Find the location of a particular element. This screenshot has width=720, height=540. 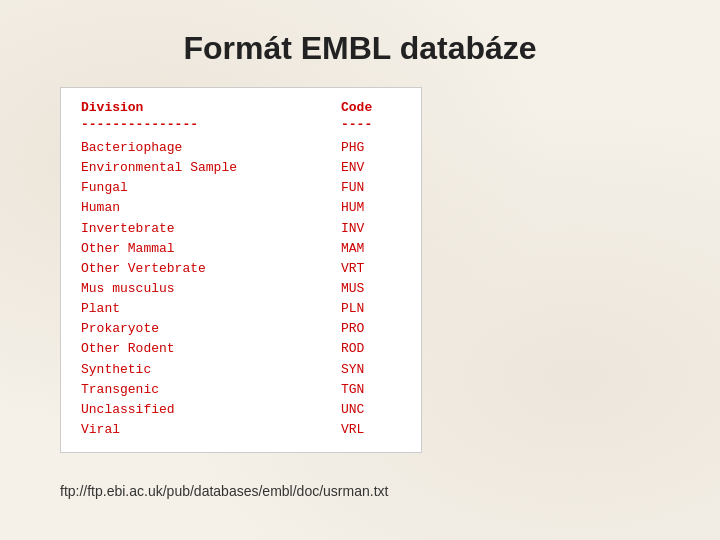

table-row: Other VertebrateVRT is located at coordinates (241, 269).